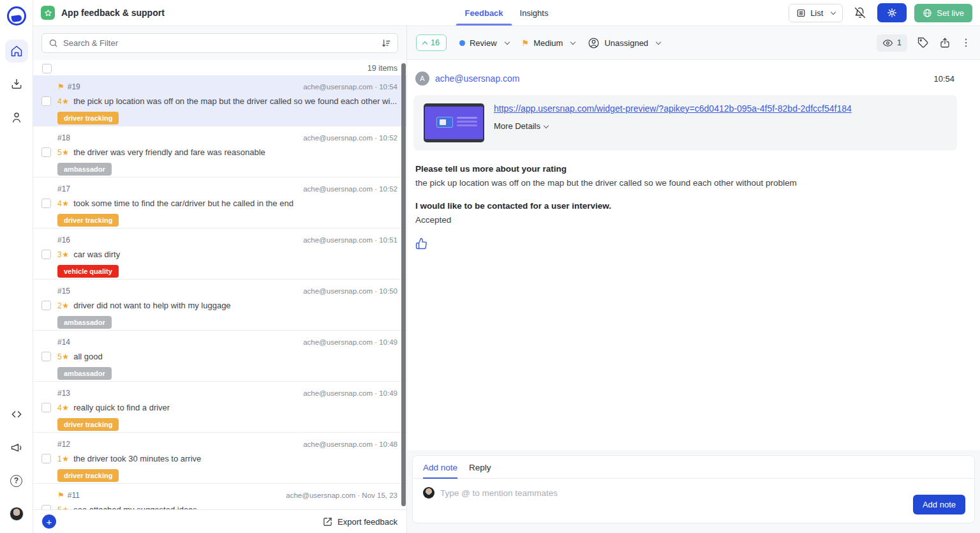 The height and width of the screenshot is (533, 980). I want to click on search-icon, so click(54, 43).